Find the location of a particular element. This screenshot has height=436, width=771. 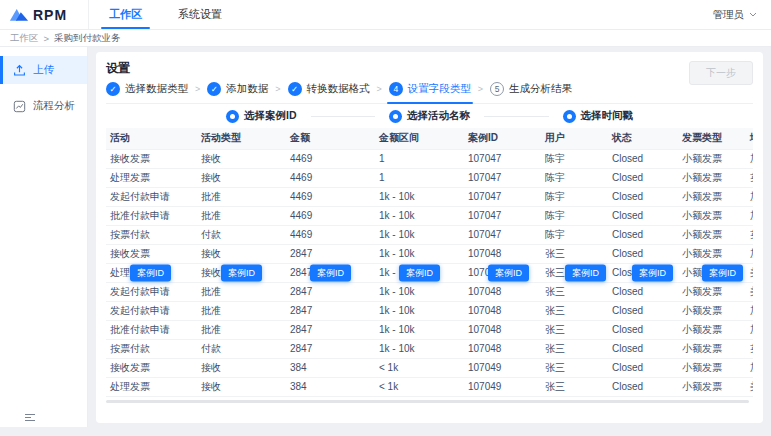

tab-workspace: 工作区 is located at coordinates (126, 14).